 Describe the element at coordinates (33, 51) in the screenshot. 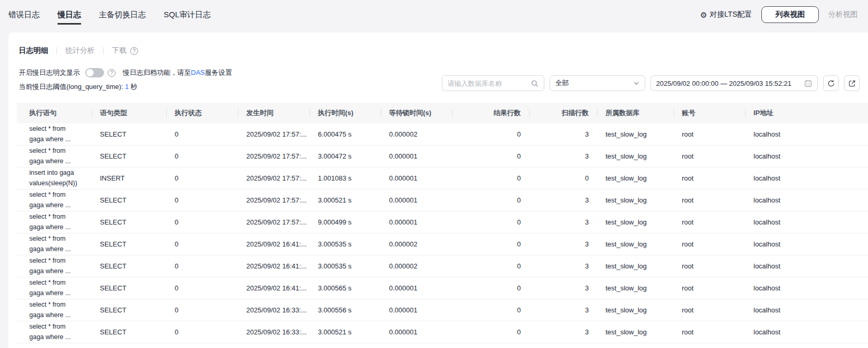

I see `subtab-log-detail: 日志明细` at that location.